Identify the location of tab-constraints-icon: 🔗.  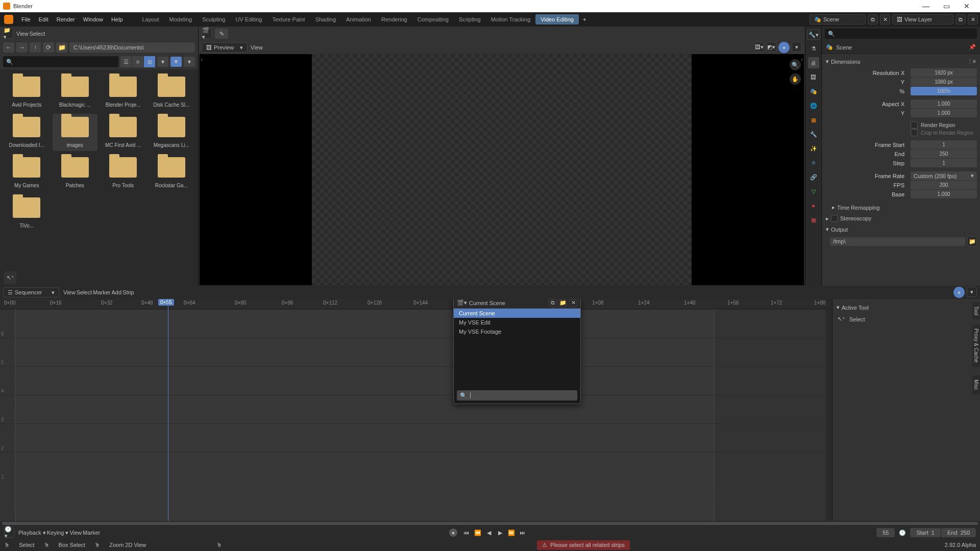
(814, 177).